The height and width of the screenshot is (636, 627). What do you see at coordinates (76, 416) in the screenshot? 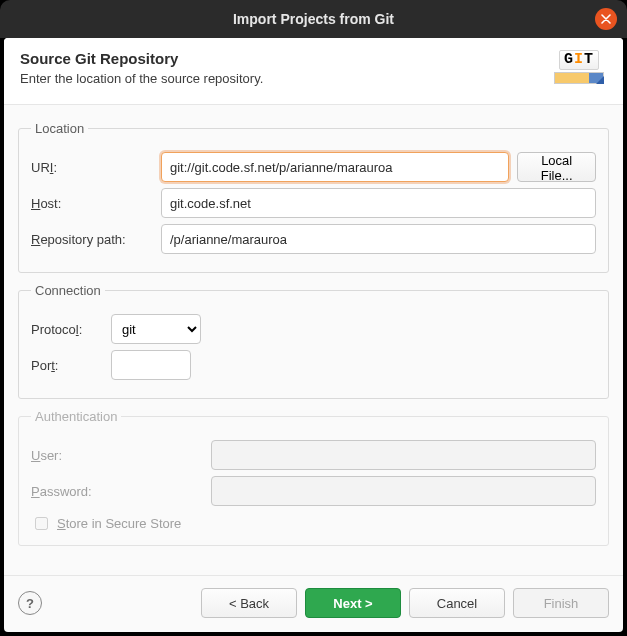
I see `authentication-legend: Authentication` at bounding box center [76, 416].